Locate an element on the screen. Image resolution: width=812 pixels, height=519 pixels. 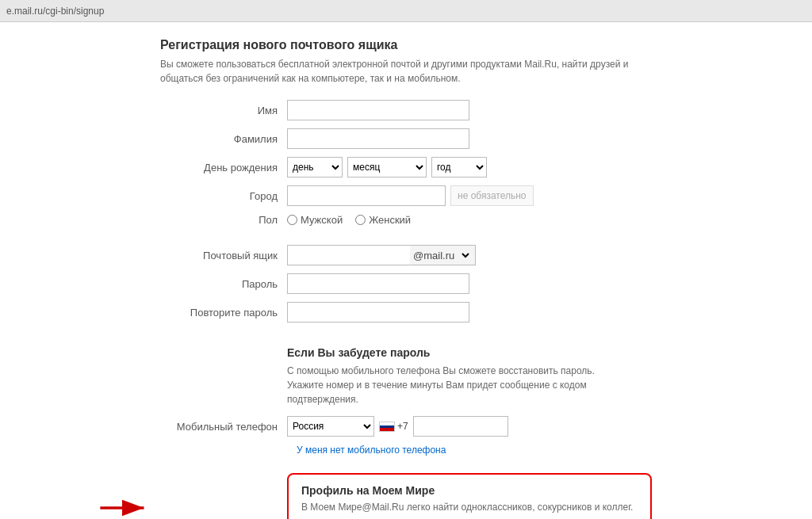
surname-label: Фамилия is located at coordinates (224, 139).